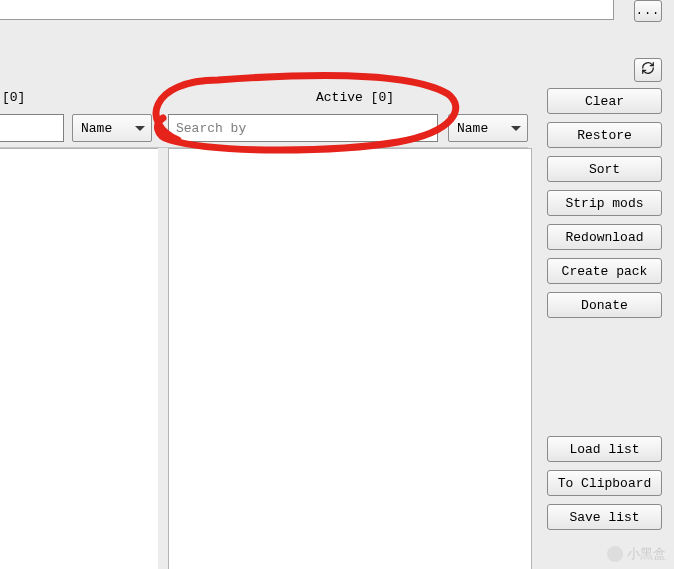 The width and height of the screenshot is (674, 569). Describe the element at coordinates (112, 128) in the screenshot. I see `sort-dropdown-inactive: Name` at that location.